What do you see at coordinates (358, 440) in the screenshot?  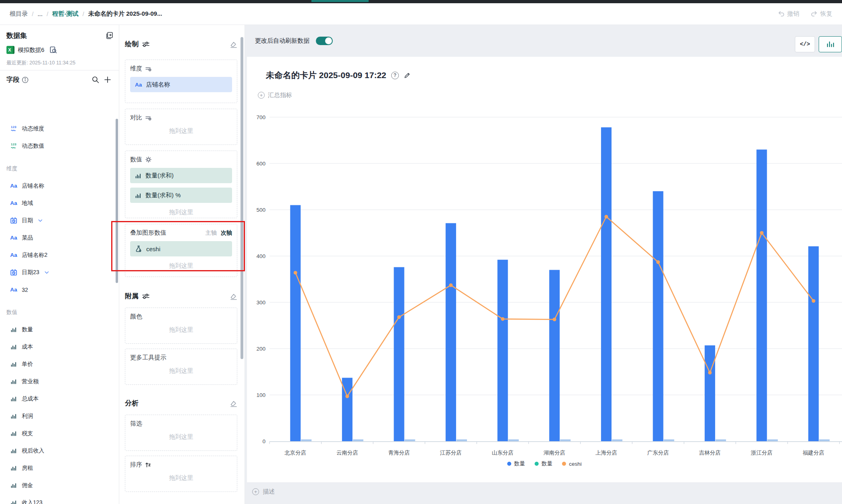 I see `percent-bar-云南分店` at bounding box center [358, 440].